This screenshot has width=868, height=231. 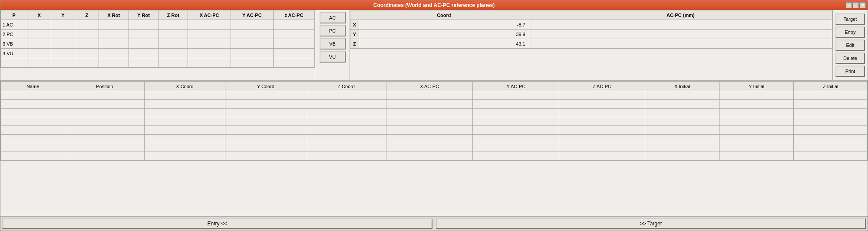 What do you see at coordinates (591, 15) in the screenshot?
I see `coord-header-row: Coord AC-PC (mm)` at bounding box center [591, 15].